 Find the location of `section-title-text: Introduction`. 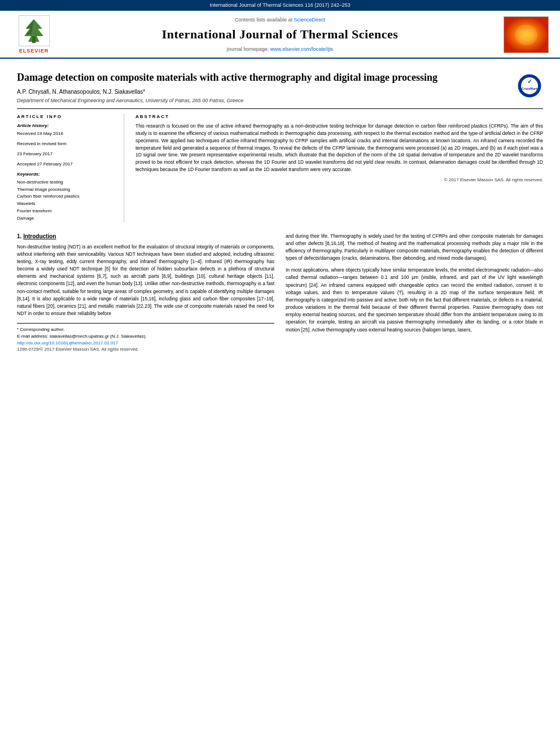

section-title-text: Introduction is located at coordinates (40, 236).